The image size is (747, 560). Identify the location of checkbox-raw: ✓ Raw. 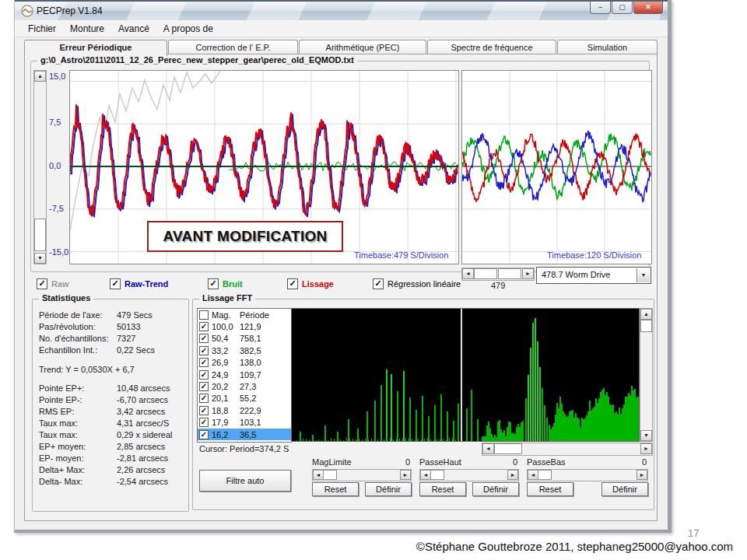
(53, 284).